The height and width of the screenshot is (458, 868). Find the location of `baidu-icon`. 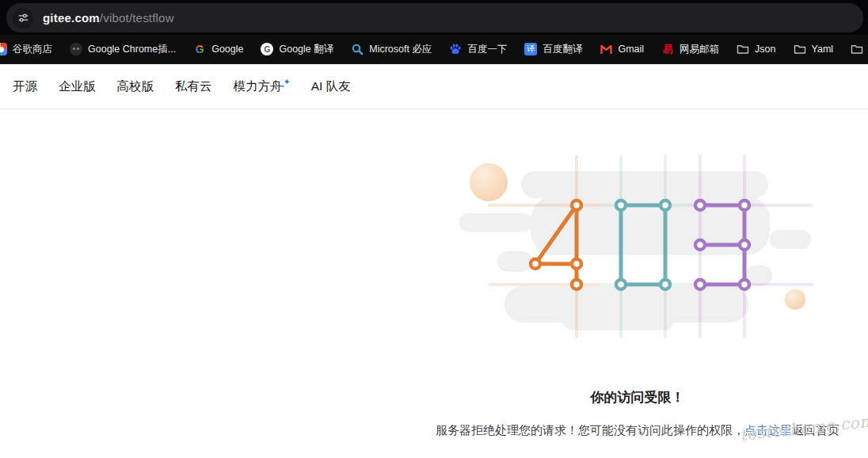

baidu-icon is located at coordinates (455, 49).